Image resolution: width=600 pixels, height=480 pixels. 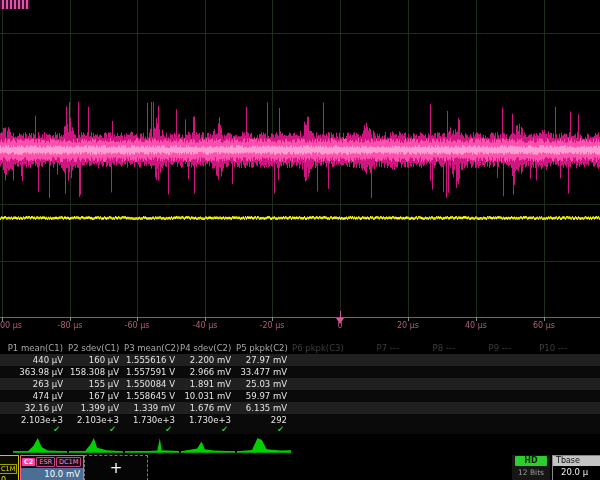 What do you see at coordinates (264, 348) in the screenshot?
I see `measure-header: P5 pkpk(C2)` at bounding box center [264, 348].